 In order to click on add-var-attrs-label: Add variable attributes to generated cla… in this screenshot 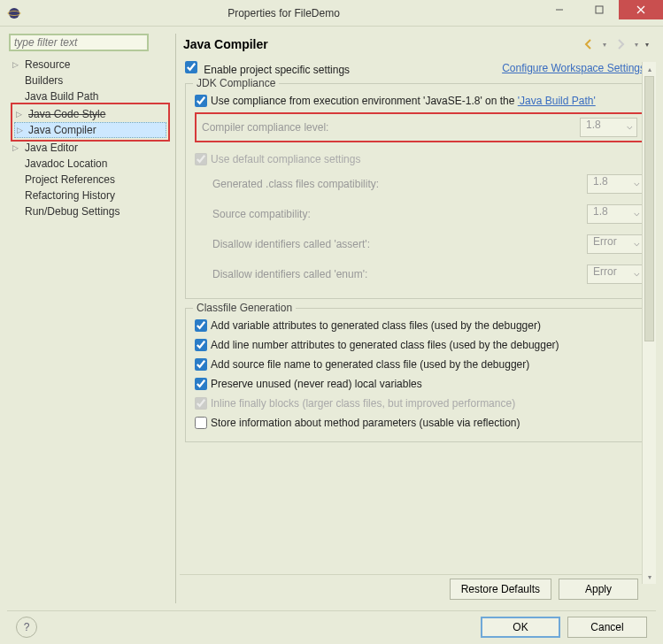, I will do `click(375, 326)`.